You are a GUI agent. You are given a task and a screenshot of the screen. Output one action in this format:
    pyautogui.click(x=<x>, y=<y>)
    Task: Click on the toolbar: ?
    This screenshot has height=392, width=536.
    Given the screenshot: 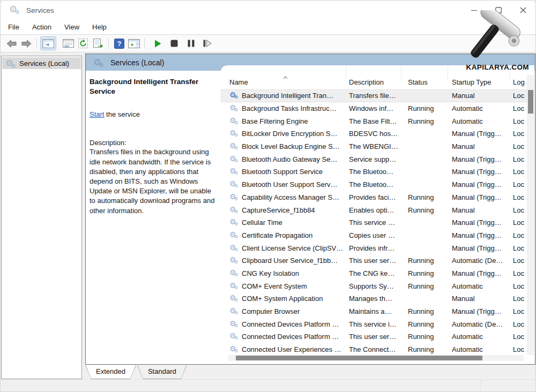 What is the action you would take?
    pyautogui.click(x=268, y=44)
    